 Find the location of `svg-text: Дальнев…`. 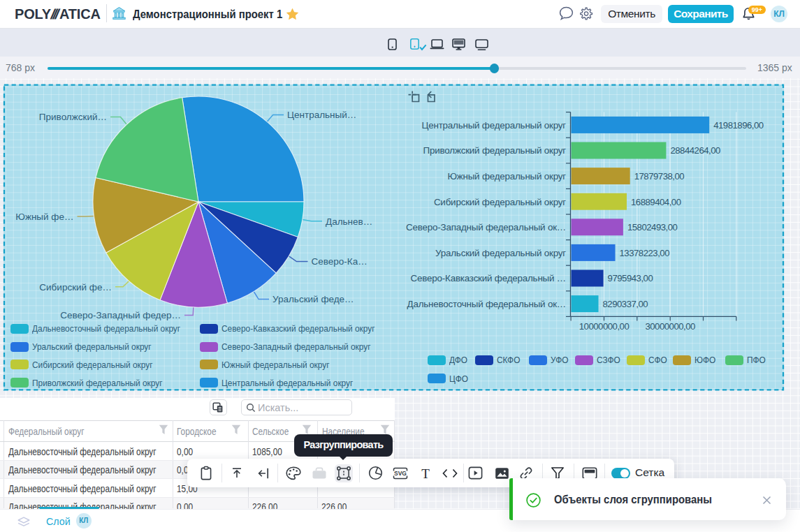

svg-text: Дальнев… is located at coordinates (349, 222).